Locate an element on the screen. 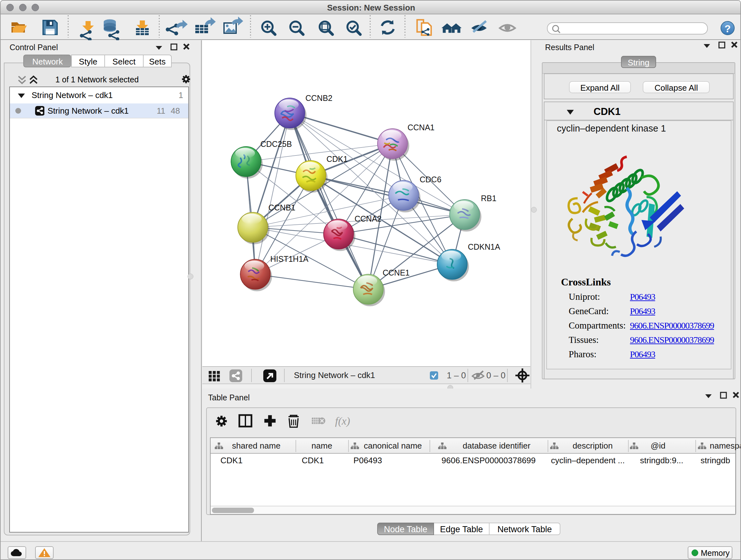  svg-text: CCNB2 is located at coordinates (319, 98).